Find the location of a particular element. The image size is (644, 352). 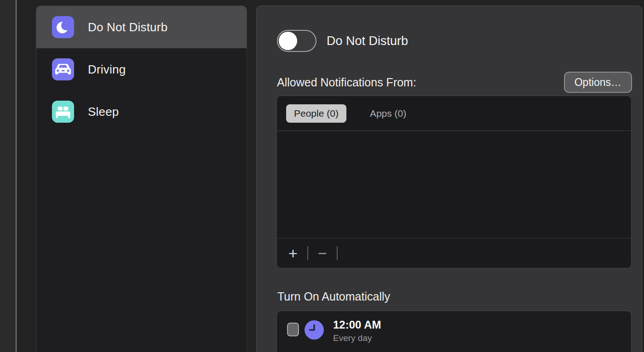

sidebar-item-sleep: Sleep is located at coordinates (142, 112).